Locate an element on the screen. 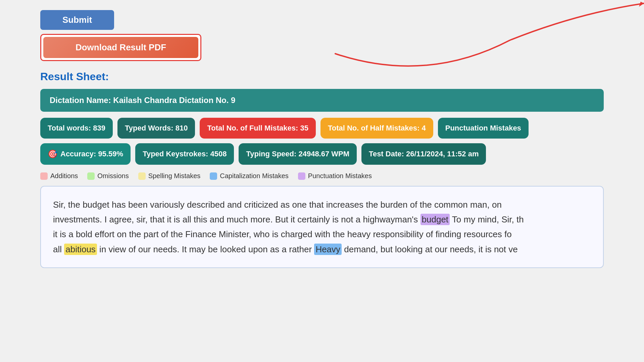  legend-capitalization: Capitalization Mistakes is located at coordinates (249, 176).